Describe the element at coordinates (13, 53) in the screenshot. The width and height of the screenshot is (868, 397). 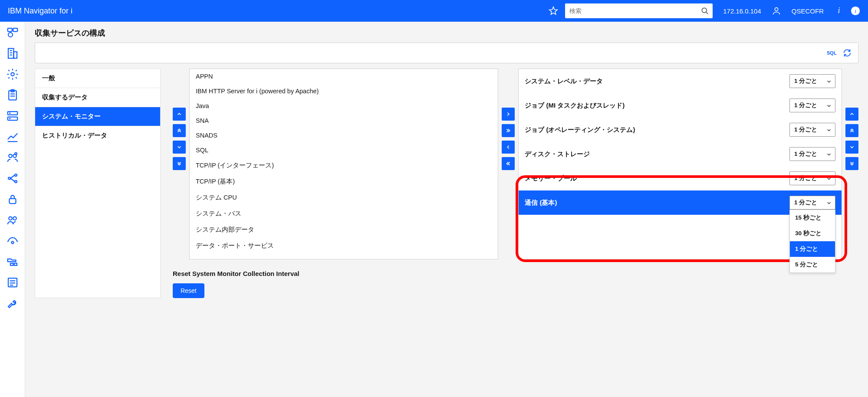
I see `rail-building-icon` at that location.